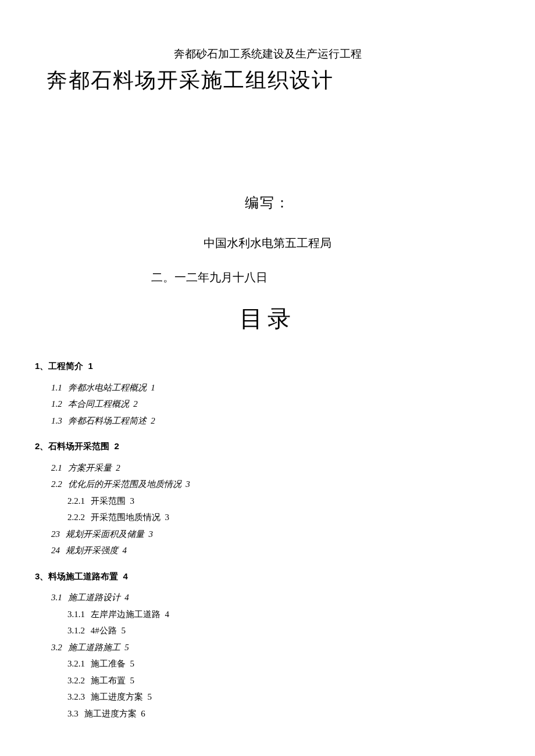 The image size is (535, 756). I want to click on toc-num: 3.2.3, so click(76, 697).